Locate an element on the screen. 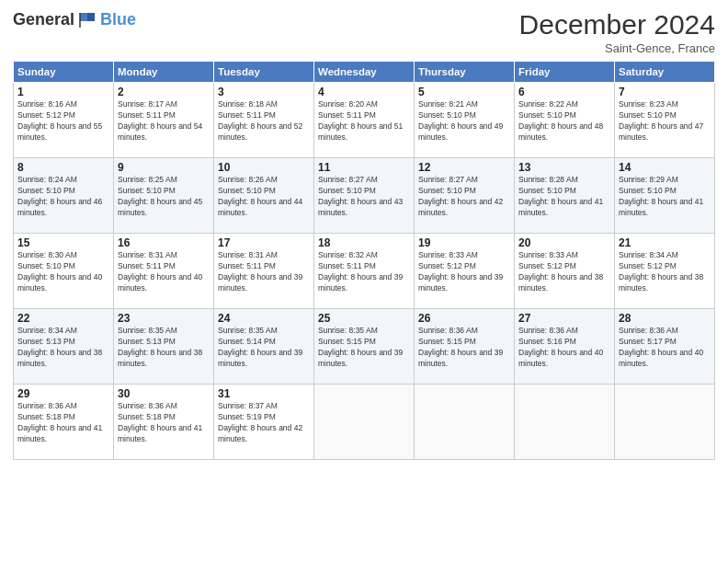  week-row: 15Sunrise: 8:30 AM Sunset: 5:10 PM Dayli… is located at coordinates (364, 271).